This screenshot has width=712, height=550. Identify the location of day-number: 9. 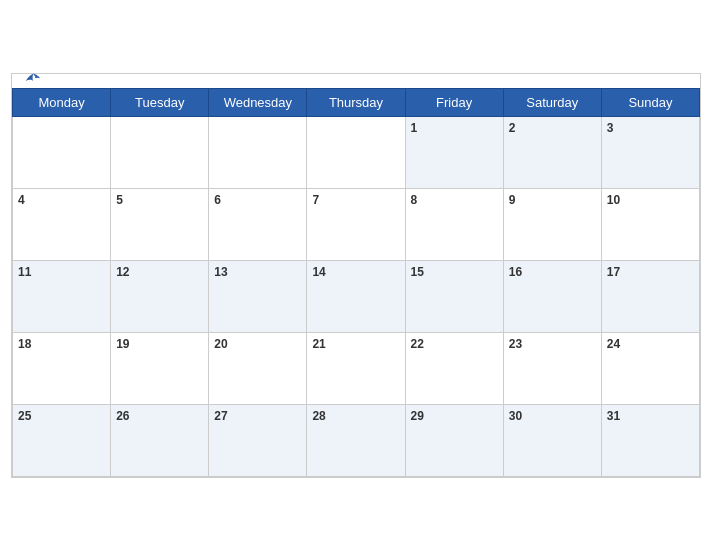
(512, 200).